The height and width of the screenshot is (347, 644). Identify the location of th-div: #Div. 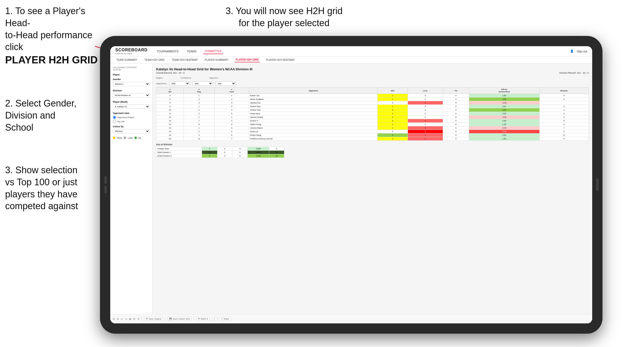
(170, 91).